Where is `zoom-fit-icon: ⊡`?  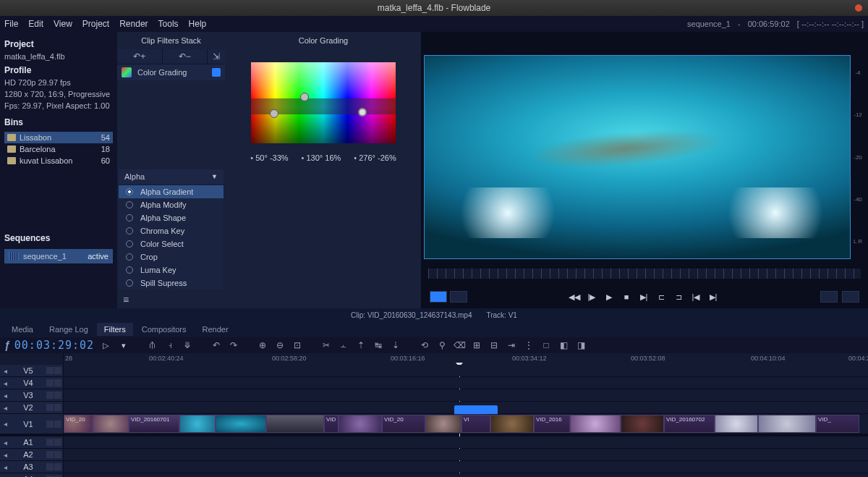
zoom-fit-icon: ⊡ is located at coordinates (297, 345).